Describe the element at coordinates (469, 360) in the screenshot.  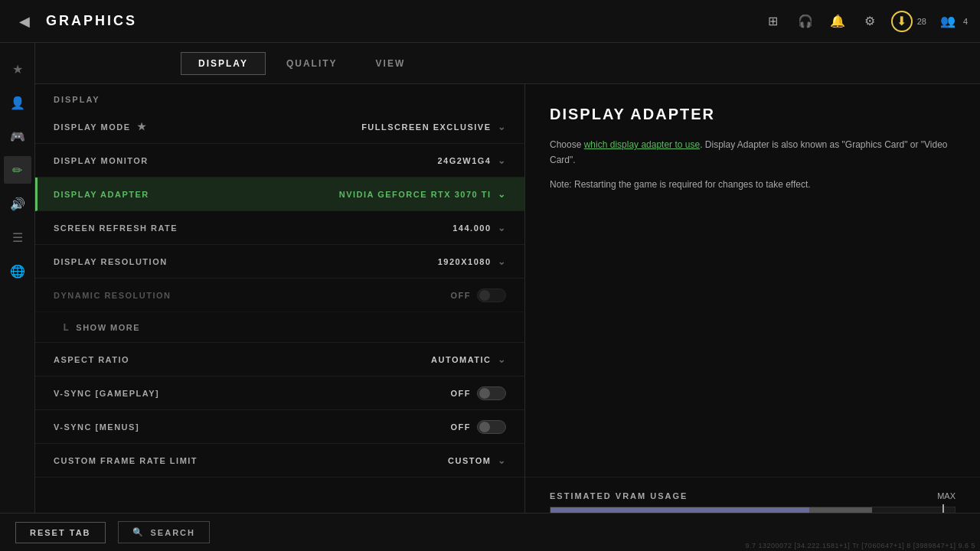
I see `setting-value-aspect-ratio: AUTOMATIC ⌄` at that location.